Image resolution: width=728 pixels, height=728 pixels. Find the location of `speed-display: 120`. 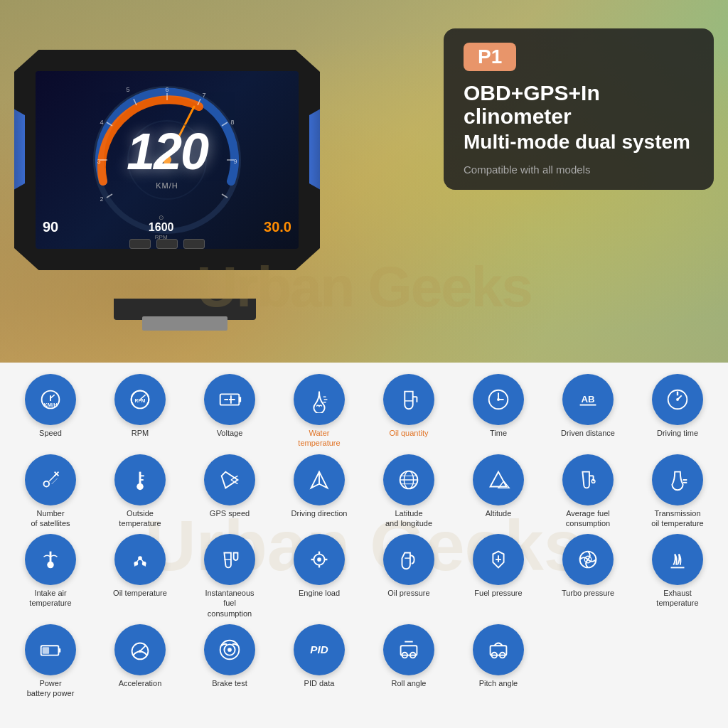

speed-display: 120 is located at coordinates (167, 151).